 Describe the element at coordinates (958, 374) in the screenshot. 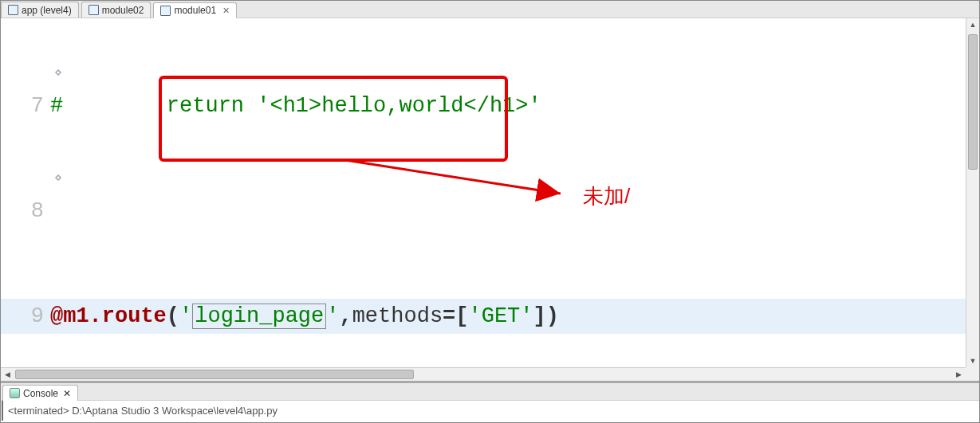

I see `scroll-right-icon: ▶` at that location.